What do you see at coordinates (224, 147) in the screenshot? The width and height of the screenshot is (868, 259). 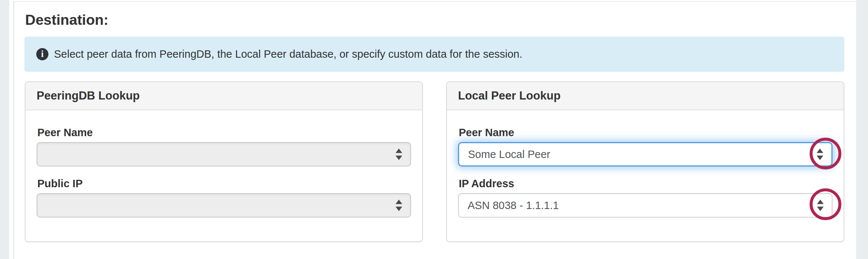 I see `peeringdb-peer-name-group: Peer Name` at bounding box center [224, 147].